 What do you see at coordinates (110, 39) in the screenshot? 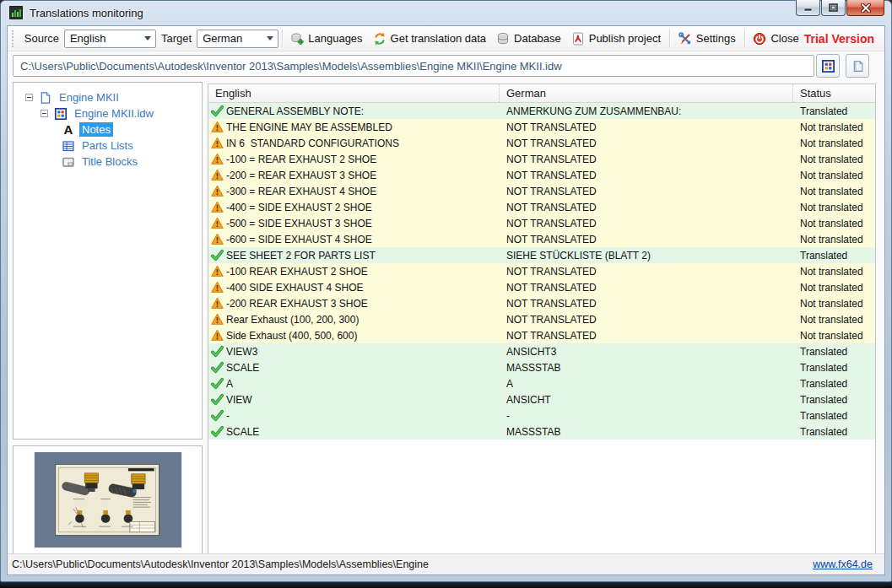
I see `source-language-select: English` at bounding box center [110, 39].